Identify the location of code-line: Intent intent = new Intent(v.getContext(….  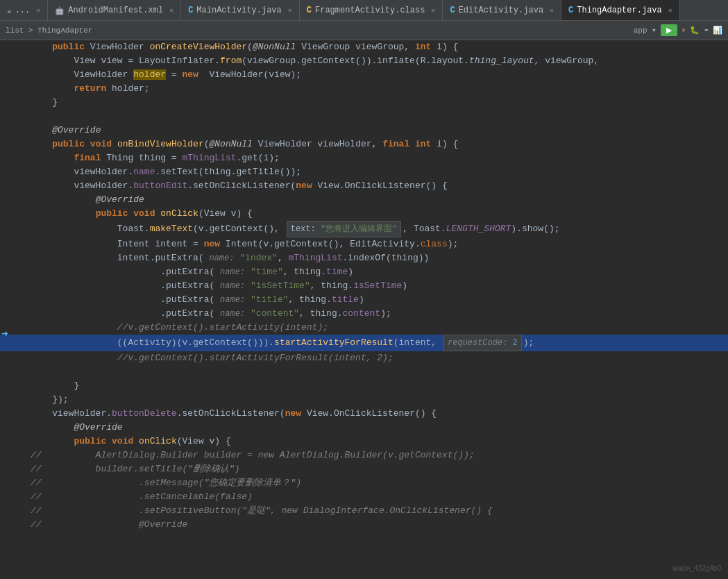
(364, 244).